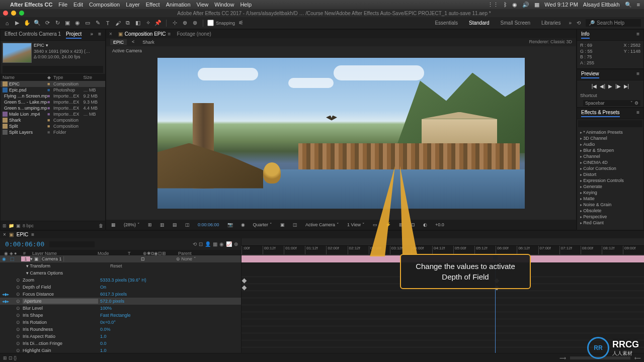 The width and height of the screenshot is (644, 362). What do you see at coordinates (121, 301) in the screenshot?
I see `camera-property-aperture: ◂◆▸⊙Aperture572.0 pixels` at bounding box center [121, 301].